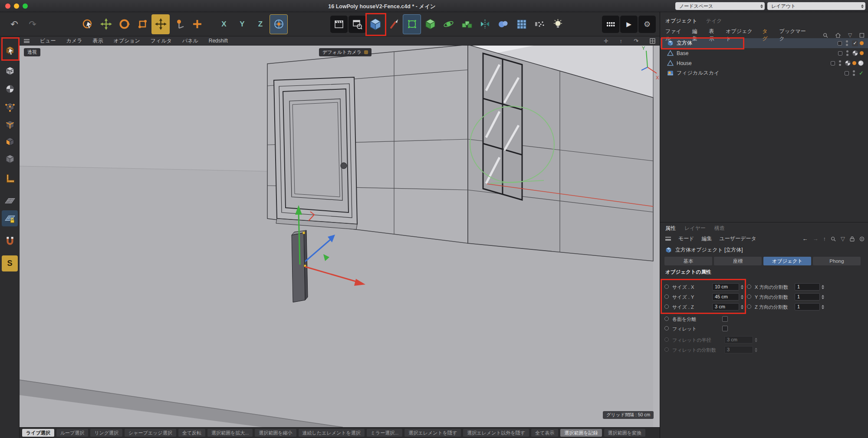 This screenshot has width=868, height=438. What do you see at coordinates (636, 41) in the screenshot?
I see `rotate-view-icon: ↷` at bounding box center [636, 41].